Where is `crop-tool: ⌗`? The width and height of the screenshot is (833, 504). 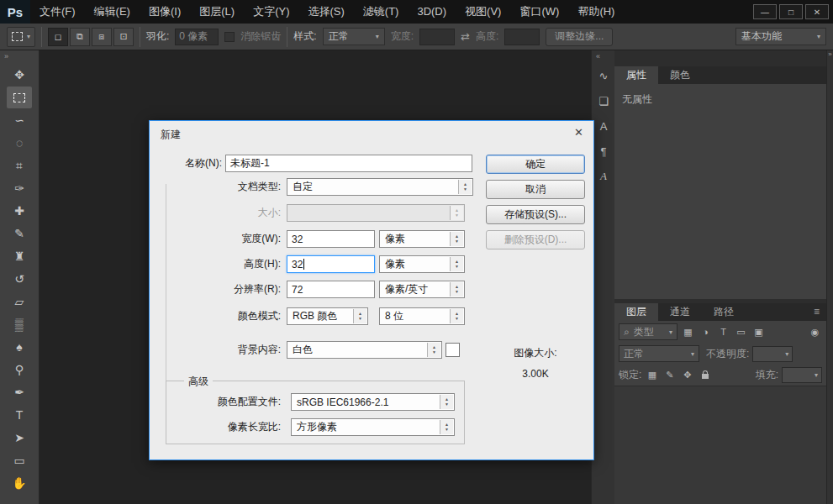 crop-tool: ⌗ is located at coordinates (19, 165).